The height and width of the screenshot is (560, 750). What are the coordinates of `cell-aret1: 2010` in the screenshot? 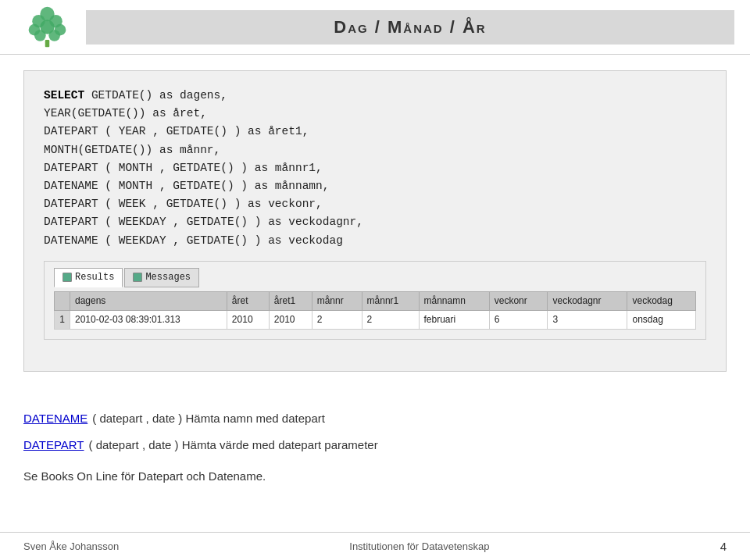 It's located at (291, 320).